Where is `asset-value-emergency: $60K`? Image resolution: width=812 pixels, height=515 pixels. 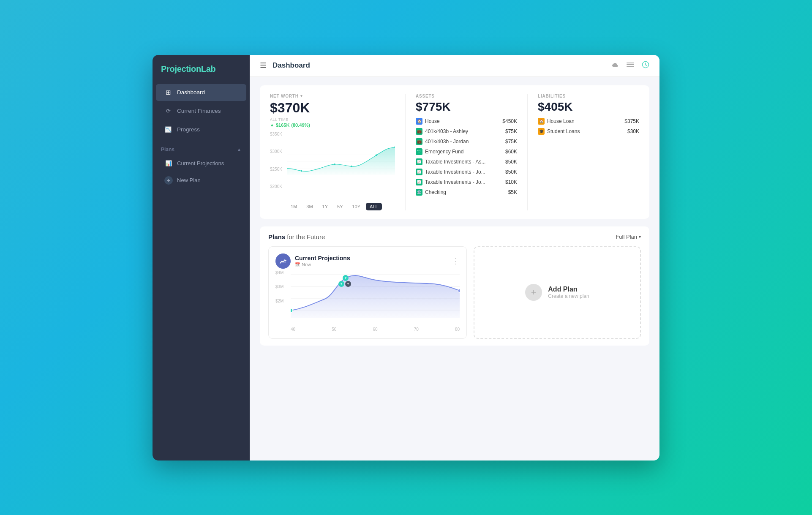
asset-value-emergency: $60K is located at coordinates (511, 152).